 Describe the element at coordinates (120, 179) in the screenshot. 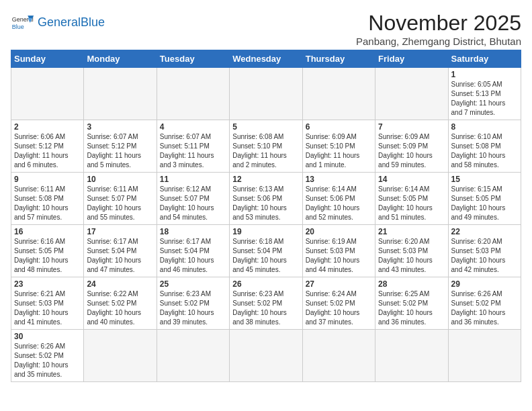

I see `day-number: 10` at that location.